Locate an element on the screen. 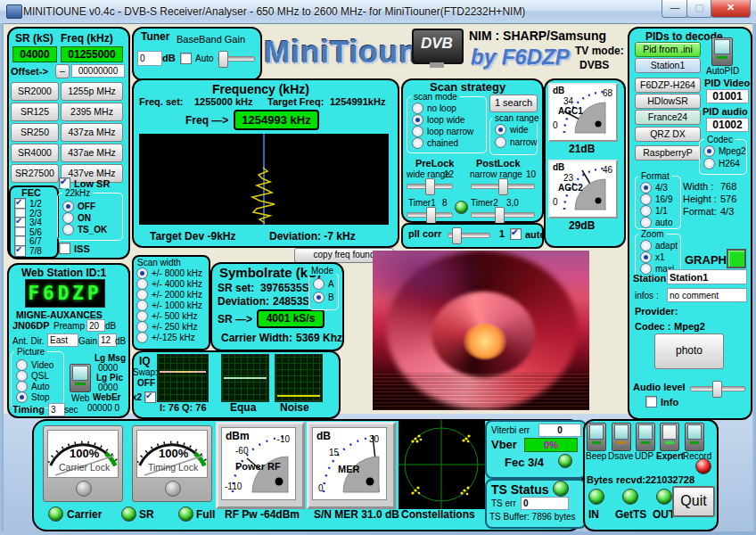 The width and height of the screenshot is (756, 535). format-16-9: 16/9 is located at coordinates (656, 200).